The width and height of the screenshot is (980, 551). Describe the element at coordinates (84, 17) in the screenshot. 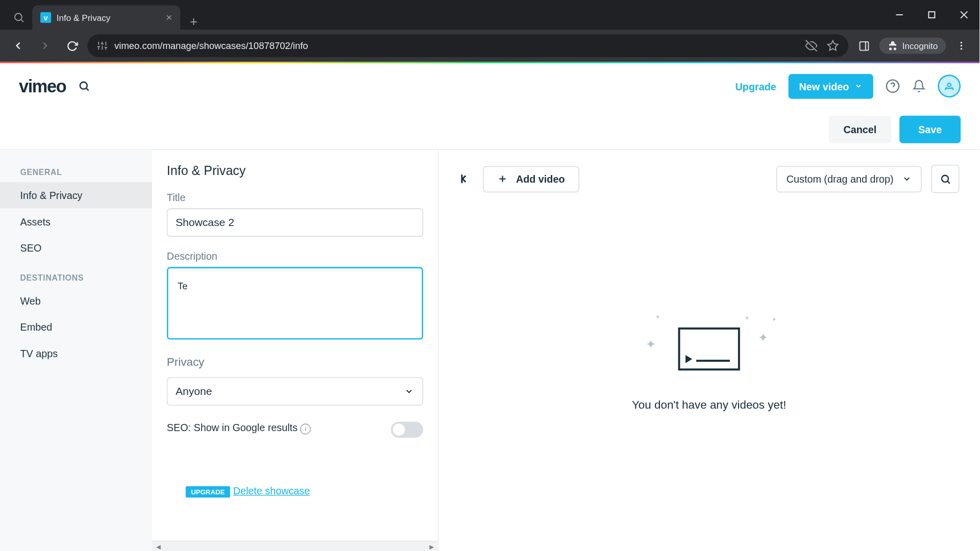

I see `tab-title: Info & Privacy` at that location.